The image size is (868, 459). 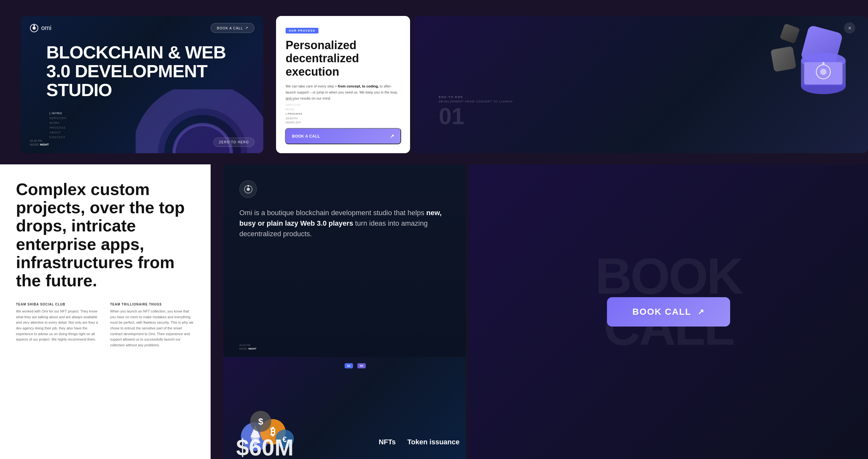 What do you see at coordinates (669, 312) in the screenshot?
I see `cta-section: BOOK CALL ↗` at bounding box center [669, 312].